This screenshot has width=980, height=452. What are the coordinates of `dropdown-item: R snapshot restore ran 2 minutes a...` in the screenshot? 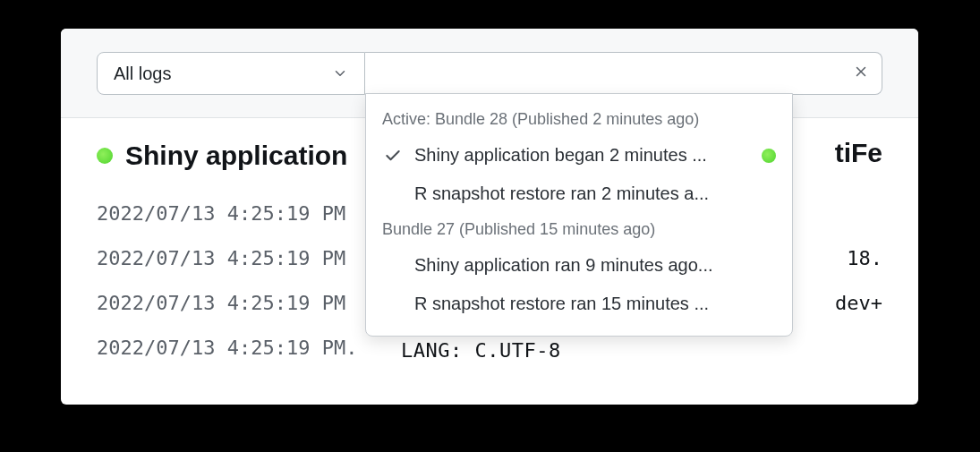 It's located at (579, 193).